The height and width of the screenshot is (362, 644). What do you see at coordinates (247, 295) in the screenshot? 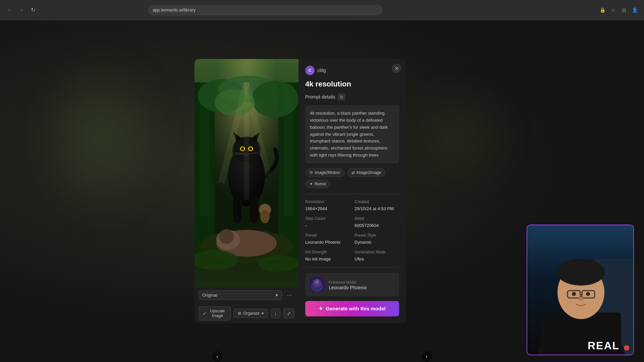
I see `image-toolbar: Original ▾ ···` at bounding box center [247, 295].